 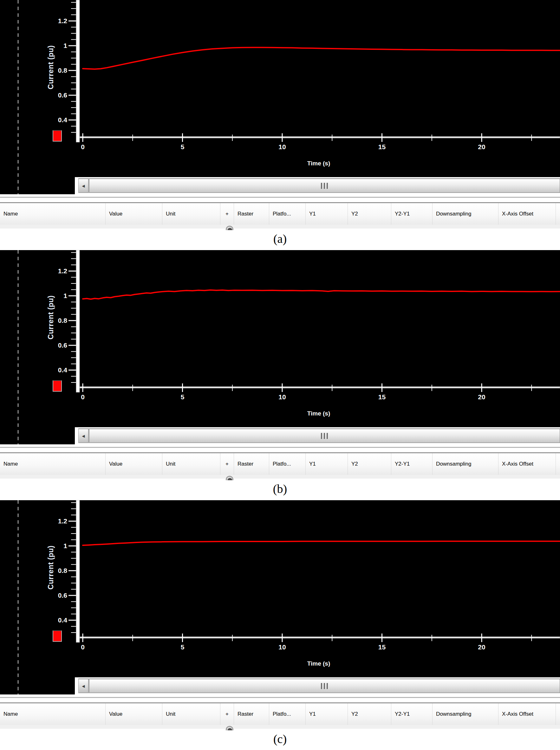 What do you see at coordinates (325, 186) in the screenshot?
I see `scrollbar-grip-icon` at bounding box center [325, 186].